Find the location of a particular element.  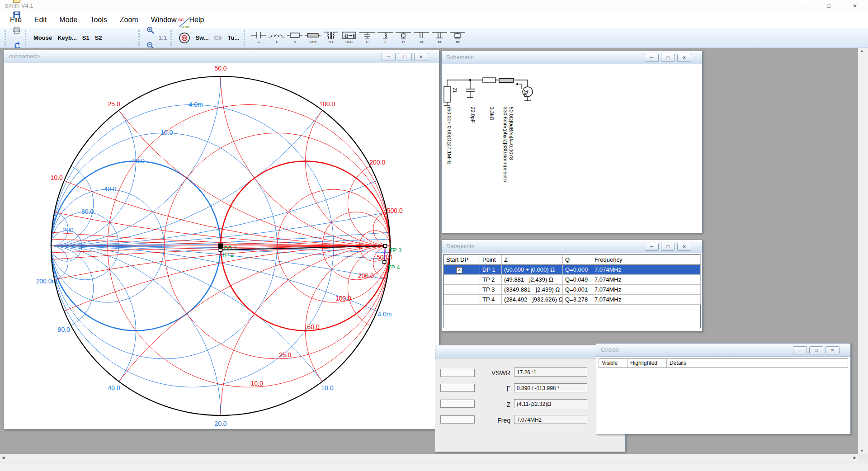

scroll-down-icon: ▼ is located at coordinates (862, 451).